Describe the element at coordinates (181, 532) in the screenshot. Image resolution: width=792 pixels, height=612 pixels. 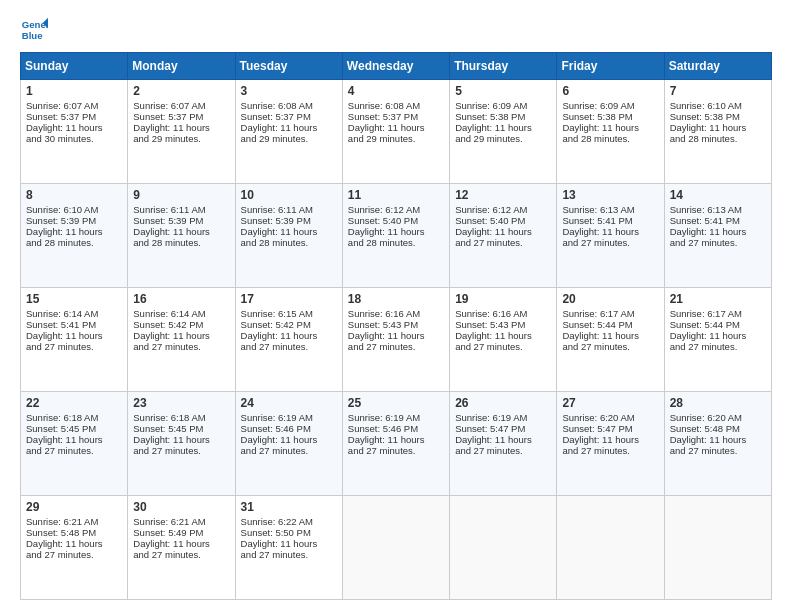
I see `day-info-line: Sunset: 5:49 PM` at that location.